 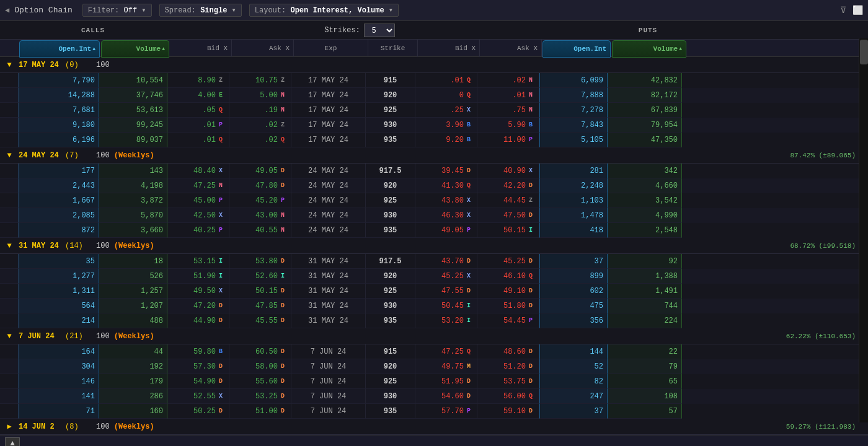 What do you see at coordinates (81, 336) in the screenshot?
I see `group-dte-3: (21)` at bounding box center [81, 336].